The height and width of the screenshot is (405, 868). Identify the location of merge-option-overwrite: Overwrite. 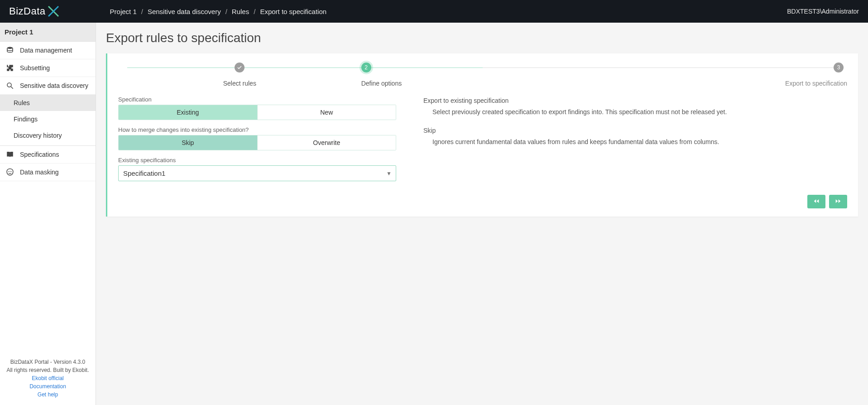
(327, 143).